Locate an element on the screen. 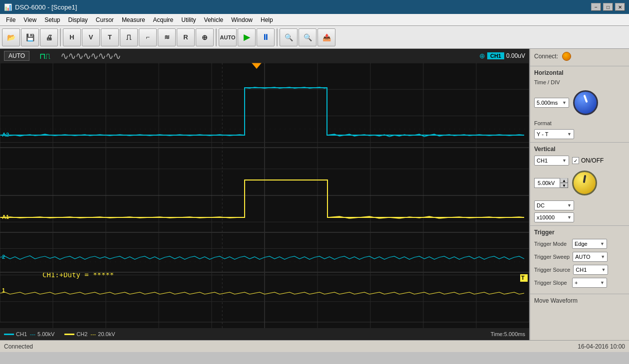 The height and width of the screenshot is (364, 629). maximize-button: □ is located at coordinates (608, 7).